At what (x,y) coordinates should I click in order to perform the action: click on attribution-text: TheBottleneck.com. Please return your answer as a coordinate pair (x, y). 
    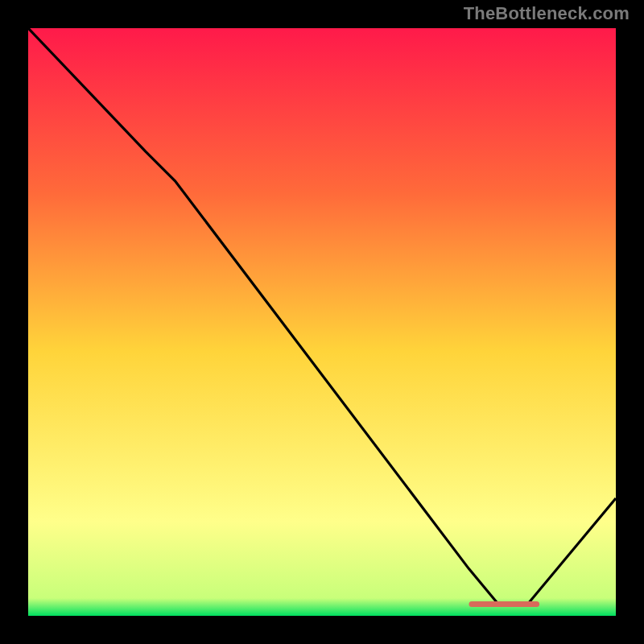
    Looking at the image, I should click on (547, 14).